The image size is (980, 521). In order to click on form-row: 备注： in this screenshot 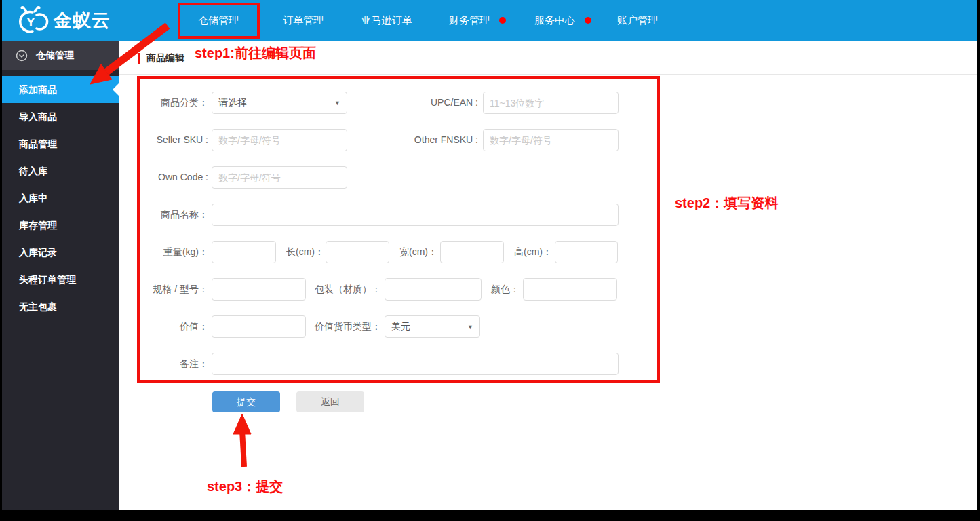, I will do `click(399, 364)`.